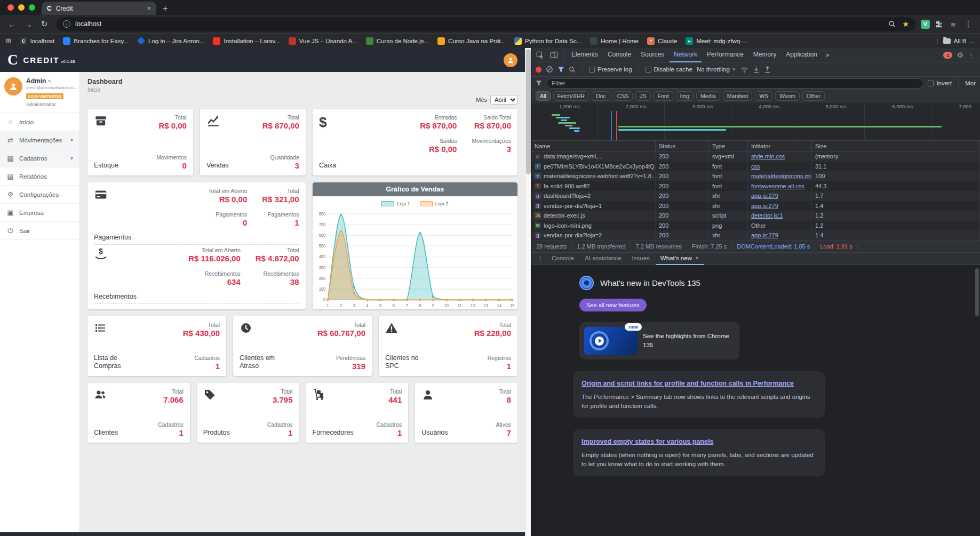  Describe the element at coordinates (940, 83) in the screenshot. I see `invert-checkbox: Invert` at that location.